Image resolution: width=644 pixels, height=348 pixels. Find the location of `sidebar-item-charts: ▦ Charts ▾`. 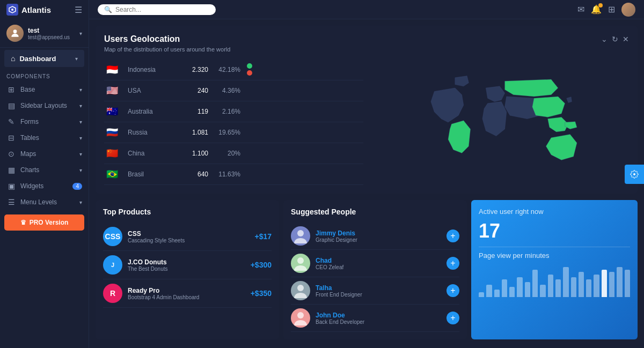

sidebar-item-charts: ▦ Charts ▾ is located at coordinates (44, 170).